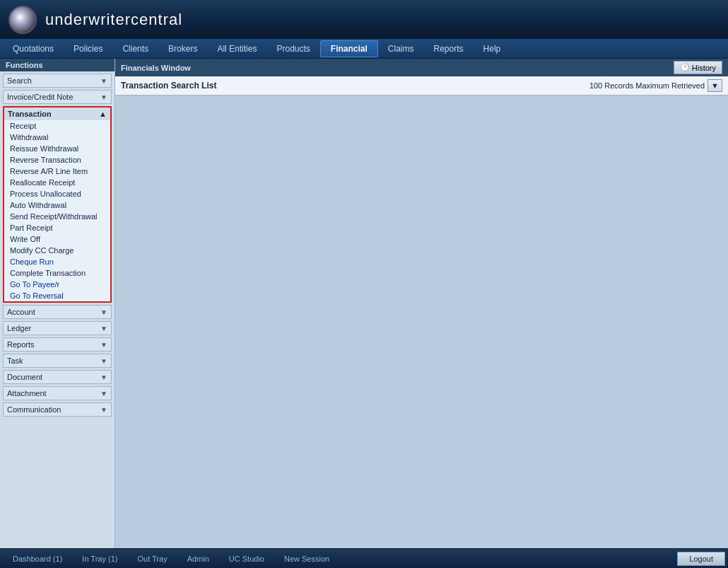  Describe the element at coordinates (30, 114) in the screenshot. I see `transaction-label: Transaction` at that location.